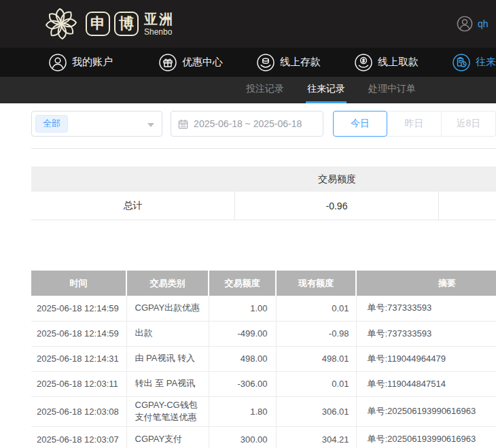 The height and width of the screenshot is (448, 496). What do you see at coordinates (58, 63) in the screenshot?
I see `user-circle-icon` at bounding box center [58, 63].